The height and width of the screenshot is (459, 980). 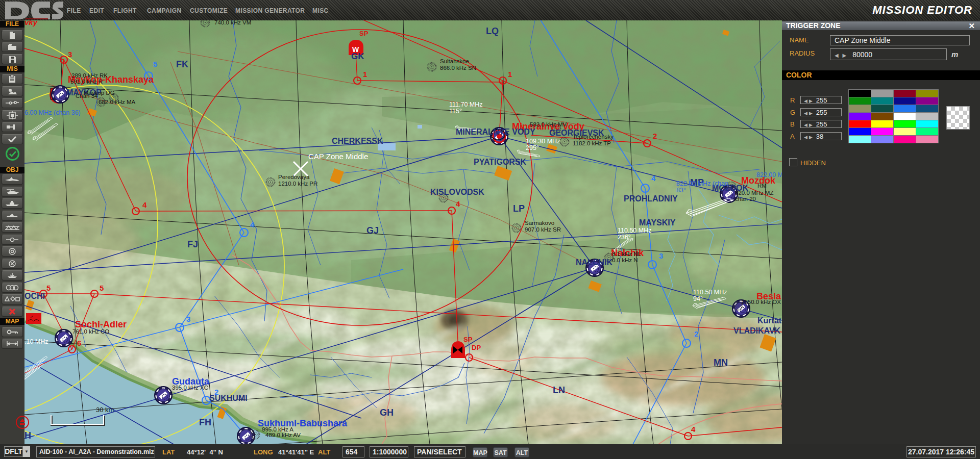 I want to click on svg-text: 289.0 kHz RK, so click(x=90, y=75).